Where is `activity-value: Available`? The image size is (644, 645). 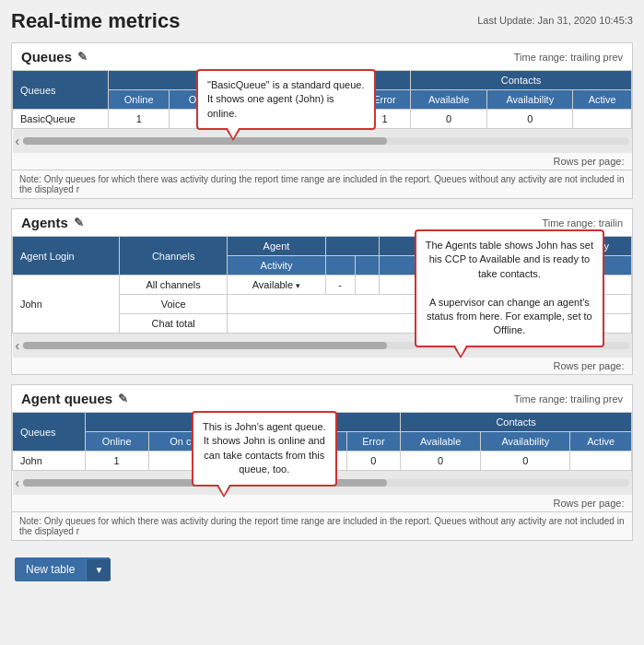
activity-value: Available is located at coordinates (273, 285).